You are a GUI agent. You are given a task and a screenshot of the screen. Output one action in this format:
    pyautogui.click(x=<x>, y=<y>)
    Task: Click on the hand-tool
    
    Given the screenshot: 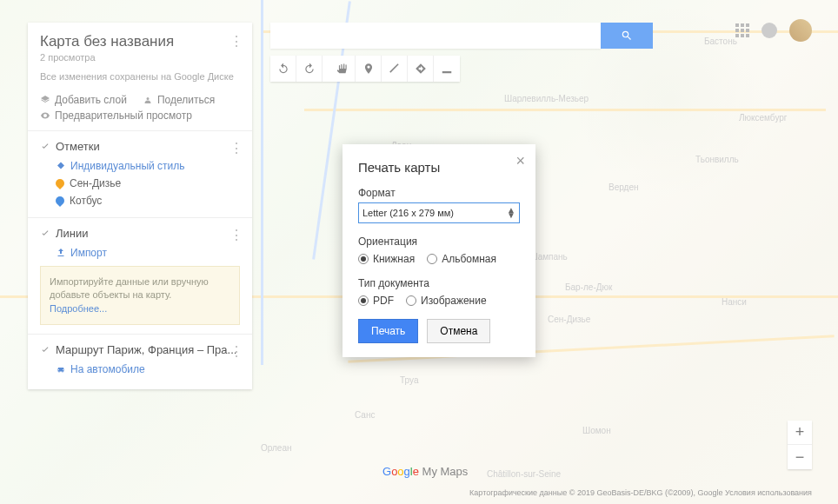 What is the action you would take?
    pyautogui.click(x=343, y=69)
    